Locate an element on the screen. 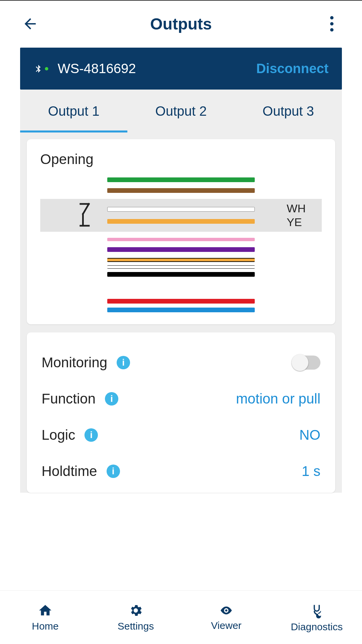  wire-white is located at coordinates (181, 209).